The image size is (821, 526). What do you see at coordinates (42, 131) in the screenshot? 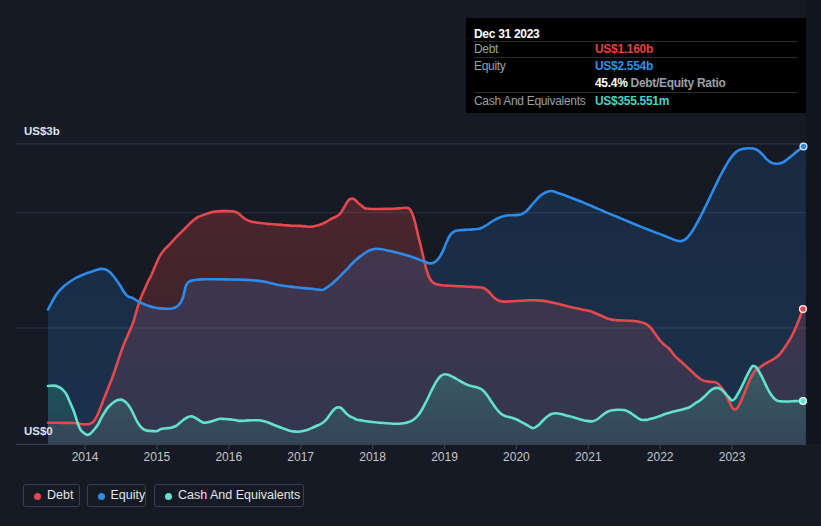
I see `svg-text: US$3b` at bounding box center [42, 131].